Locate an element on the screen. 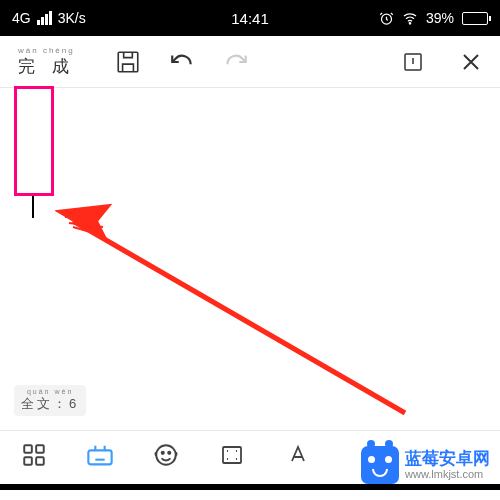  network-speed: 3K/s is located at coordinates (72, 18).